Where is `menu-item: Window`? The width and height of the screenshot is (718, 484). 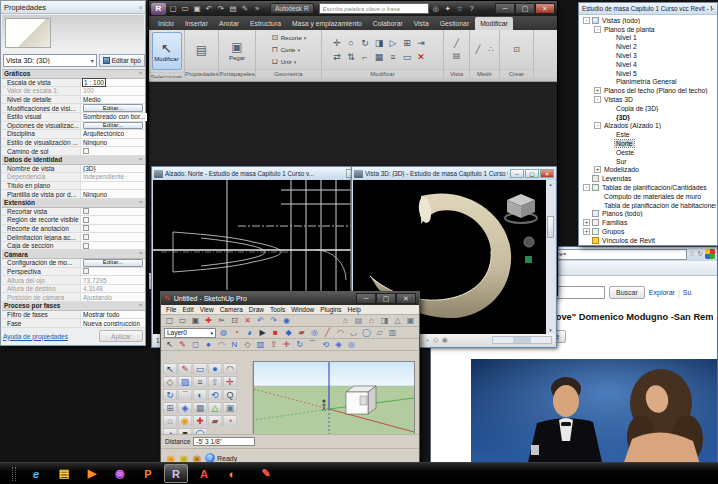
menu-item: Window is located at coordinates (302, 310).